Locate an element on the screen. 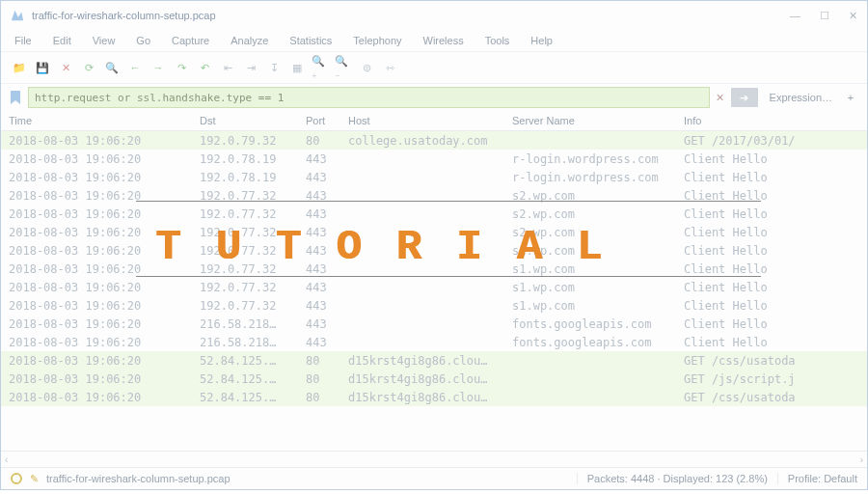  toolbar: 📁 💾 ✕ ⟳ 🔍 ← → ↷ ↶ ⇤ ⇥ ↧ ▦ 🔍₊ 🔍₋ ⊜ ⇿ is located at coordinates (434, 68).